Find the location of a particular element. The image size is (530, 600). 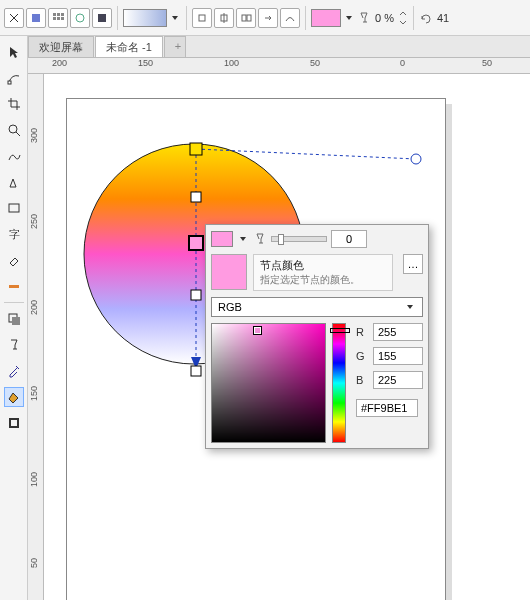

popup-swatch is located at coordinates (222, 239).